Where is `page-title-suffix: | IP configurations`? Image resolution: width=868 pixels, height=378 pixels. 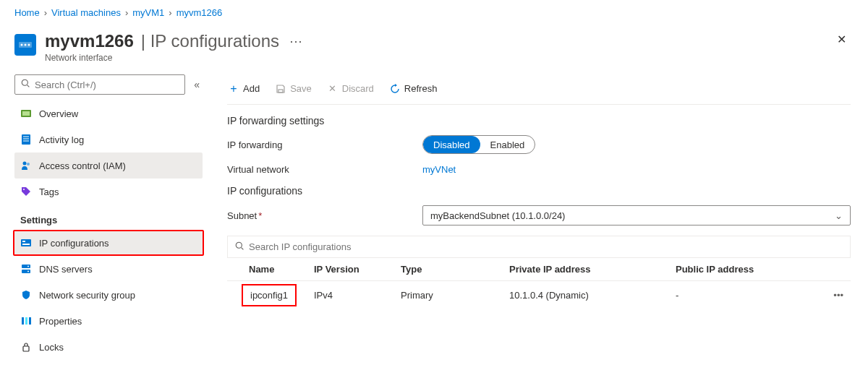 page-title-suffix: | IP configurations is located at coordinates (210, 41).